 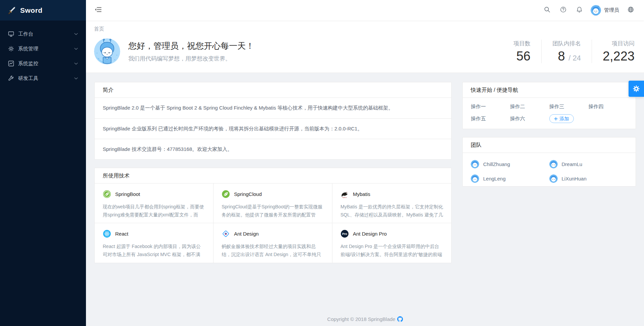 I want to click on tech-name: Ant Design Pro, so click(x=370, y=234).